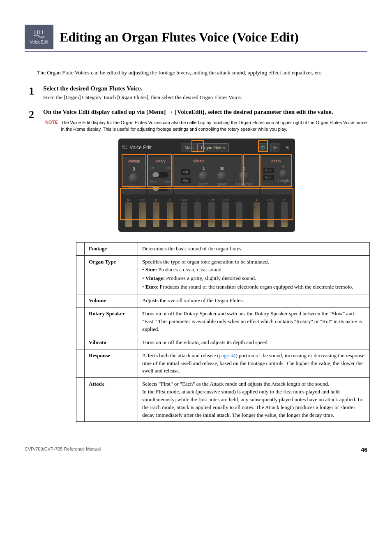 Image resolution: width=392 pixels, height=555 pixels. I want to click on page-number: 46, so click(364, 450).